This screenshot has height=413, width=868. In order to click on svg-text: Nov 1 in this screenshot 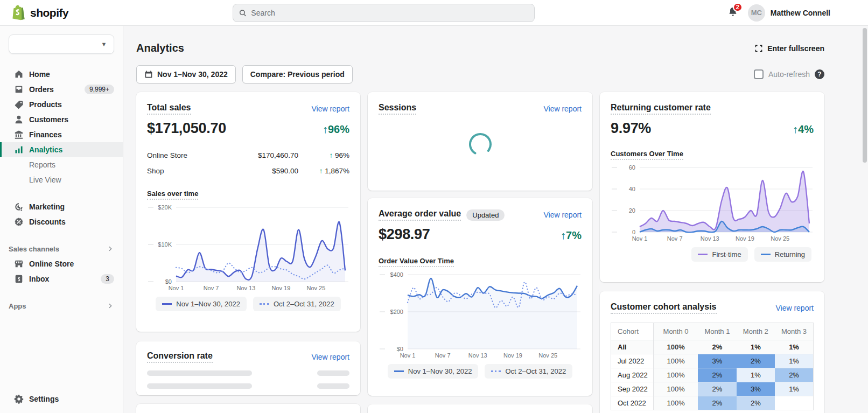, I will do `click(177, 288)`.